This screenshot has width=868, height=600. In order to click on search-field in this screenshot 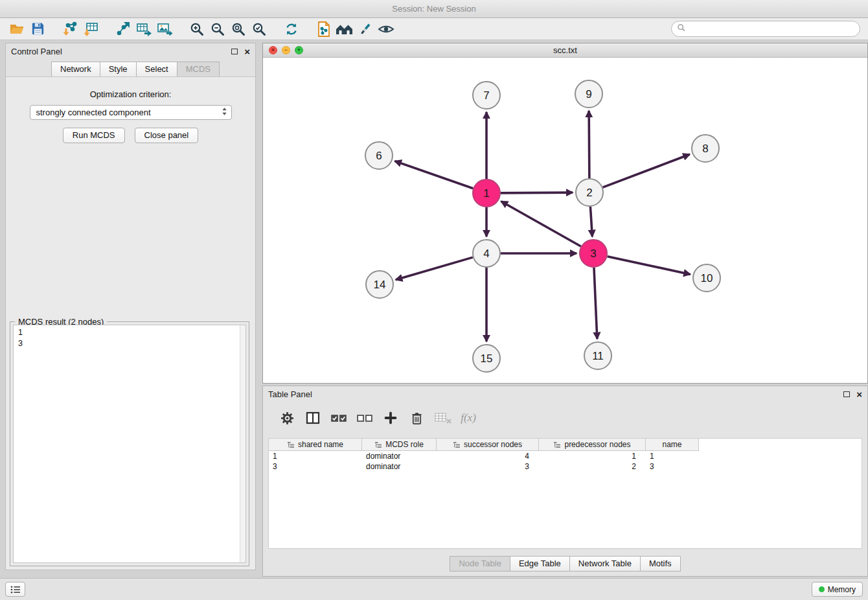, I will do `click(766, 29)`.